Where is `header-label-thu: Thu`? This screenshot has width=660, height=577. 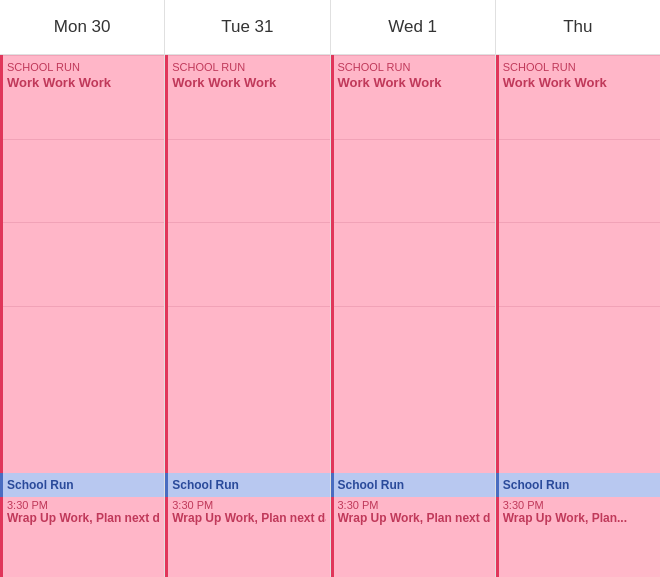
header-label-thu: Thu is located at coordinates (578, 27).